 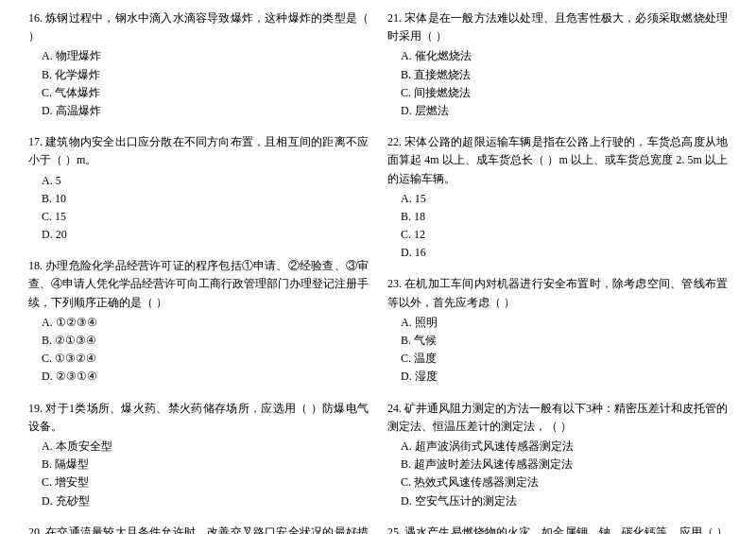 I want to click on question-title-q16: 16. 炼钢过程中，钢水中滴入水滴容导致爆炸，这种爆炸的类型是（ ）, so click(x=198, y=27).